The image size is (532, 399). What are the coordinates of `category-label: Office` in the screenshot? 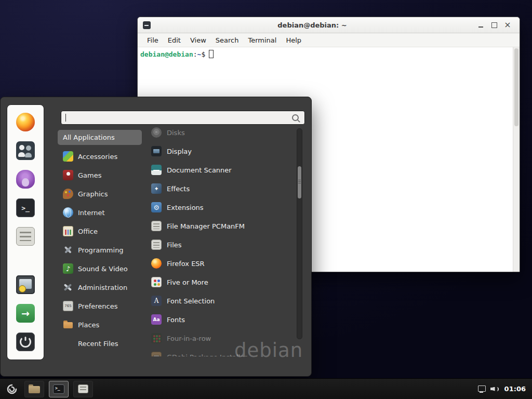 It's located at (88, 232).